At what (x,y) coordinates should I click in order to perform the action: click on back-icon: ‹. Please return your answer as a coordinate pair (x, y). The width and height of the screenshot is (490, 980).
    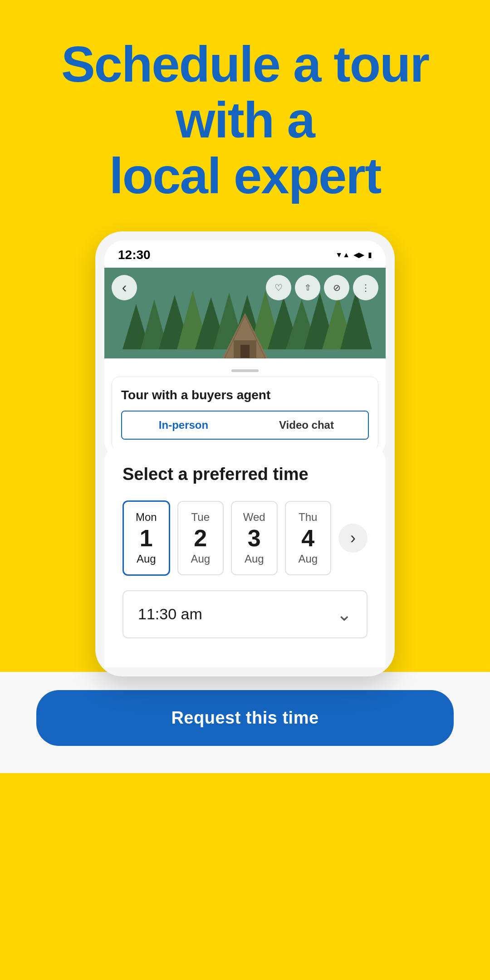
    Looking at the image, I should click on (124, 288).